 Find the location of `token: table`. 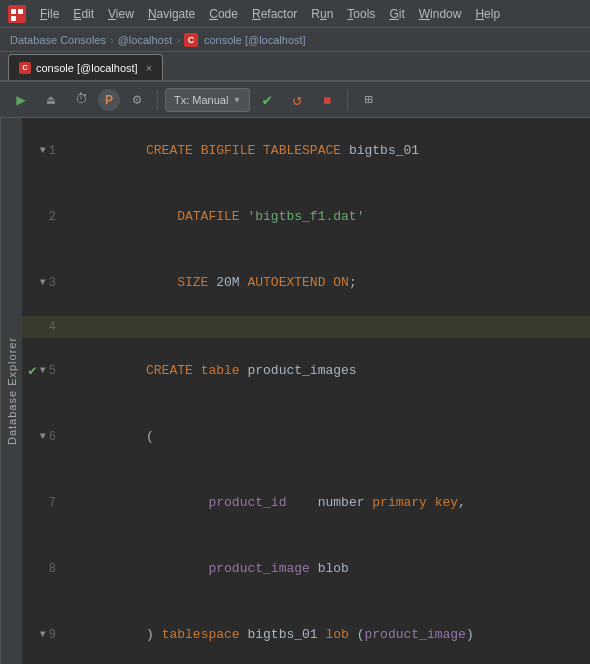

token: table is located at coordinates (224, 370).